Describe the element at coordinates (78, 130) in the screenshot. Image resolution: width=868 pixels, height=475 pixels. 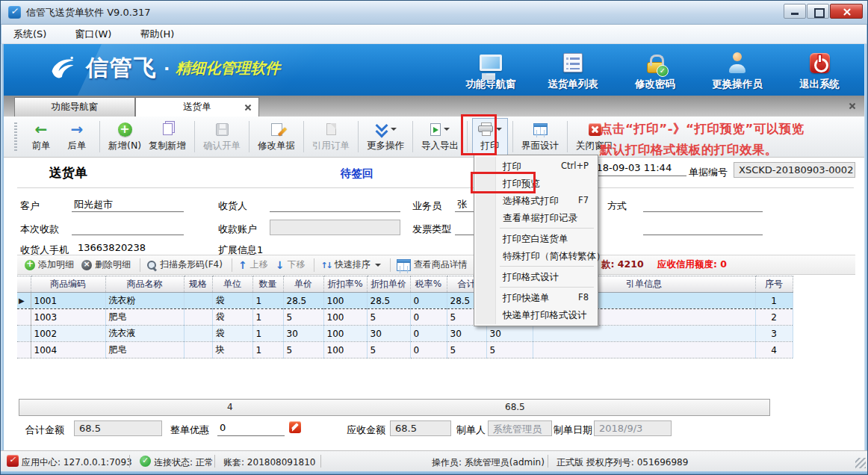
I see `arrow-right-icon` at that location.